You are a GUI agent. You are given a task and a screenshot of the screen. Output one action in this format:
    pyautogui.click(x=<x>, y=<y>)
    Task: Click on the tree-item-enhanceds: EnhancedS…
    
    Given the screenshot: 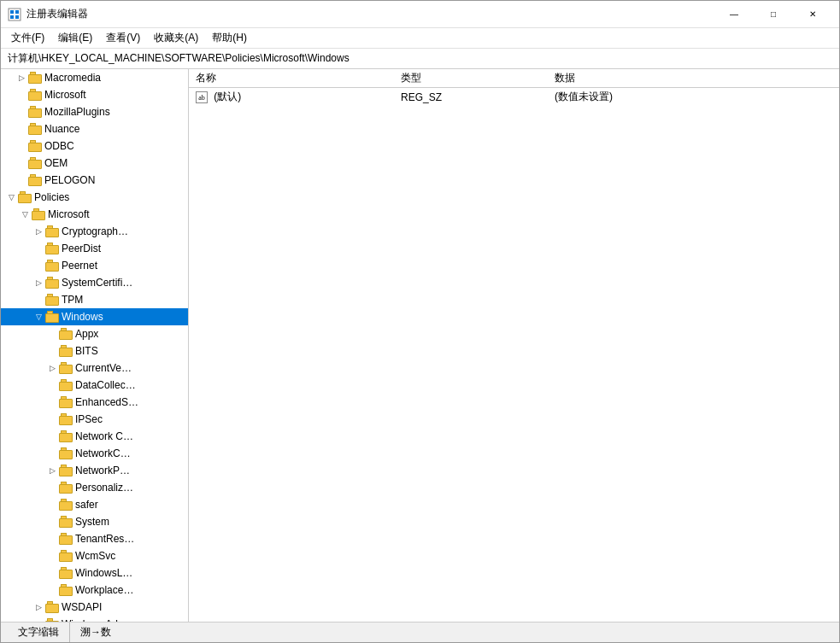 What is the action you would take?
    pyautogui.click(x=94, y=402)
    